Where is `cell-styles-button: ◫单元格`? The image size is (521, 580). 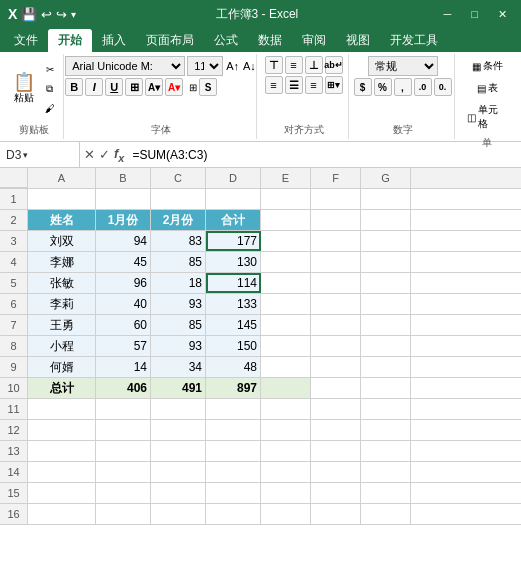
cell-styles-button: ◫单元格 is located at coordinates (487, 117).